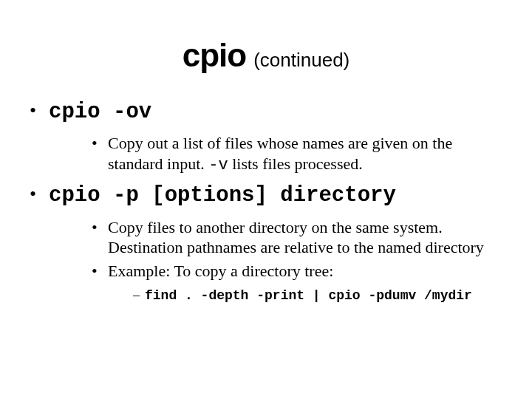  I want to click on list-item: Copy out a list of files whose names are…, so click(297, 154).